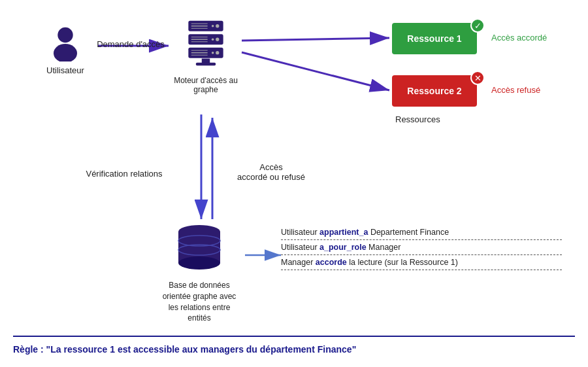  What do you see at coordinates (301, 232) in the screenshot?
I see `relation-1-prefix: Utilisateur` at bounding box center [301, 232].